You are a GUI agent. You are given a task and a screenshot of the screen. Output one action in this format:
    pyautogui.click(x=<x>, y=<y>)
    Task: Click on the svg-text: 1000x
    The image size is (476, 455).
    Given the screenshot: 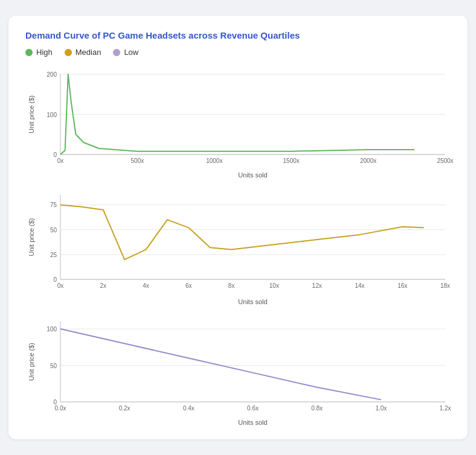 What is the action you would take?
    pyautogui.click(x=214, y=161)
    